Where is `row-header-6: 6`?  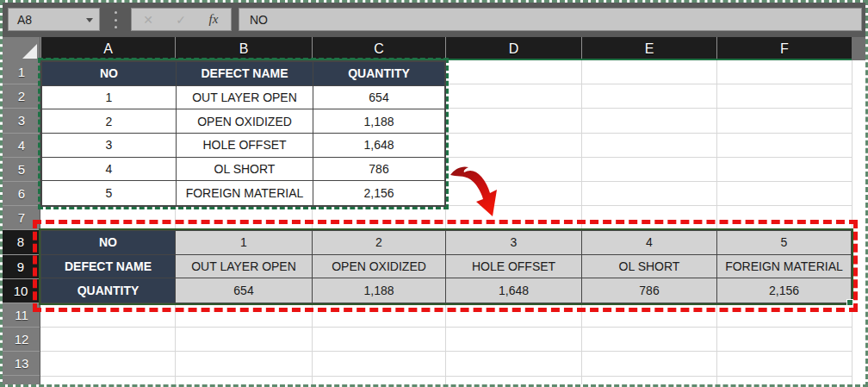 row-header-6: 6 is located at coordinates (22, 194).